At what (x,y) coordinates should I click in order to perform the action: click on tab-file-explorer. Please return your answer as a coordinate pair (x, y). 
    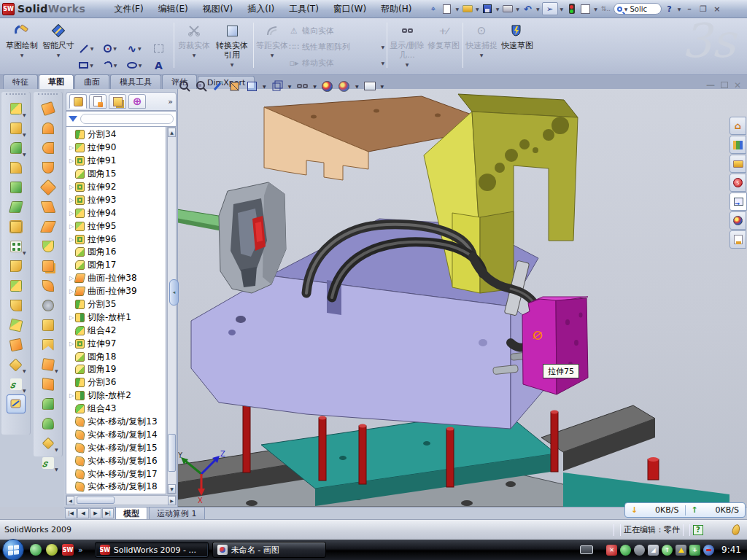
    Looking at the image, I should click on (738, 163).